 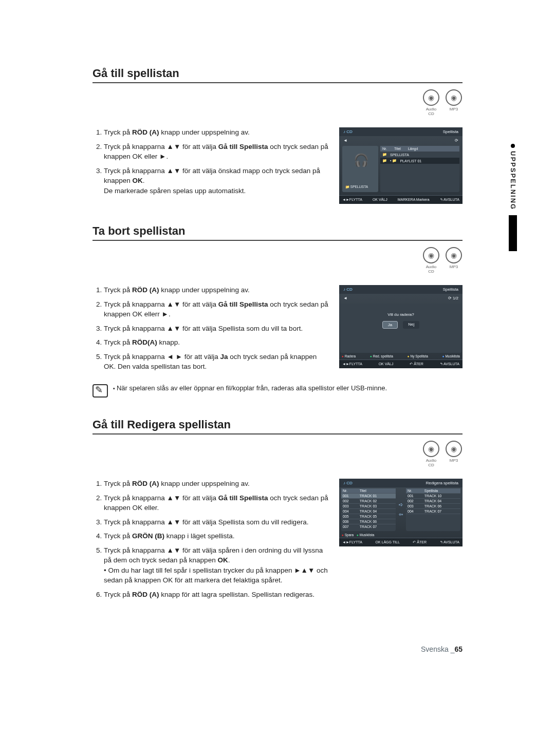 What do you see at coordinates (401, 165) in the screenshot?
I see `screenshot-playlist-browser: ♪ CDSpellista ◄⟳ 📁 SPELLISTA Nr.TitelLän…` at bounding box center [401, 165].